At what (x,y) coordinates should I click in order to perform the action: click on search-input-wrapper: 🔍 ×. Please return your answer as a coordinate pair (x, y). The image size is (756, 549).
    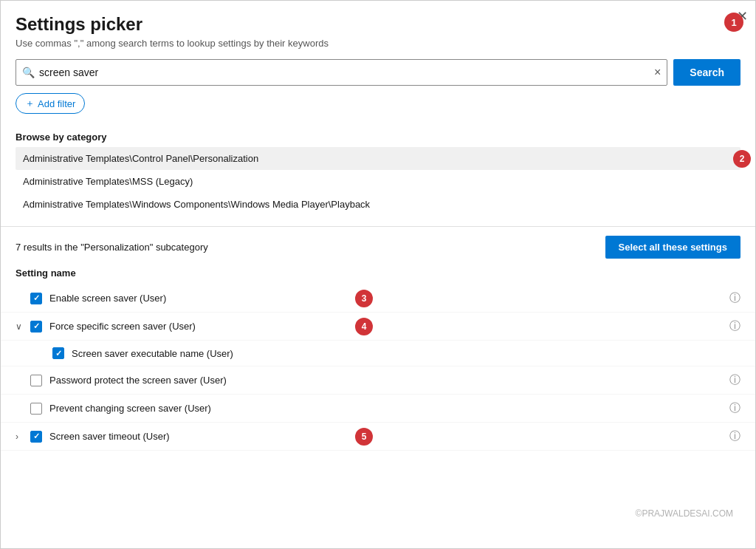
    Looking at the image, I should click on (341, 72).